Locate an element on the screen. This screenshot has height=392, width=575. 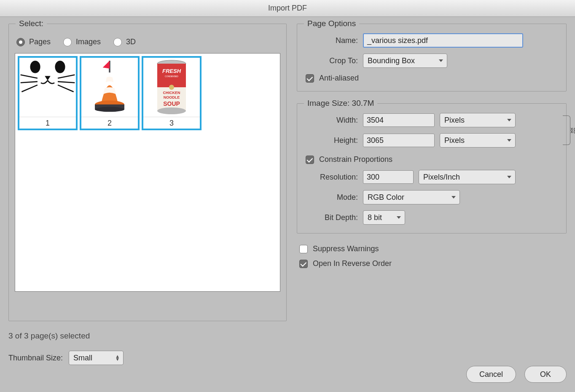
mode-value: RGB Color is located at coordinates (386, 197).